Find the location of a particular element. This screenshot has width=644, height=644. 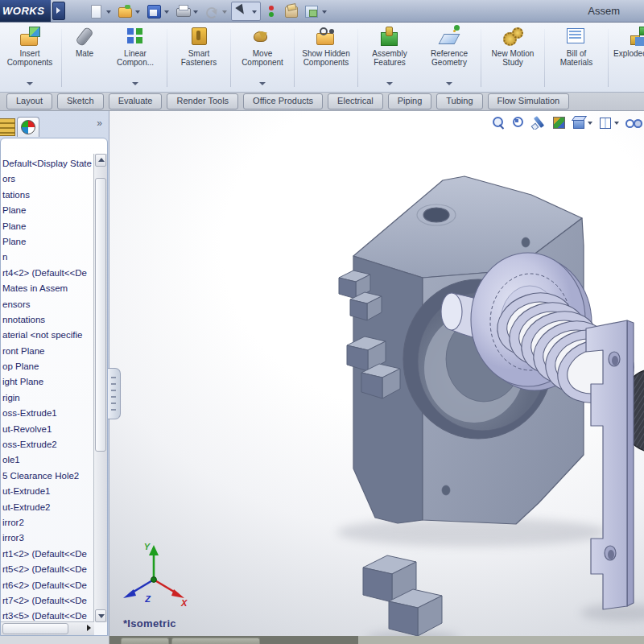

ribbon-tab: Tubing is located at coordinates (459, 101).